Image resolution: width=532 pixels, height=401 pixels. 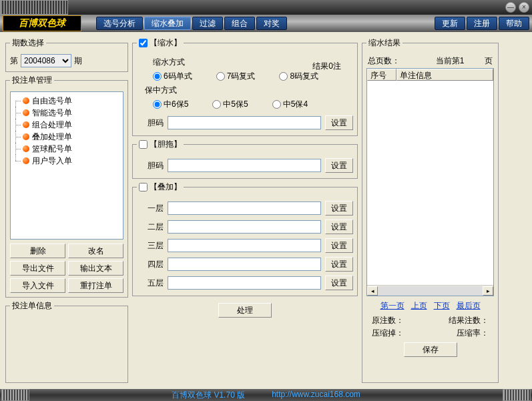 What do you see at coordinates (52, 149) in the screenshot?
I see `tree-label: 篮球配号单` at bounding box center [52, 149].